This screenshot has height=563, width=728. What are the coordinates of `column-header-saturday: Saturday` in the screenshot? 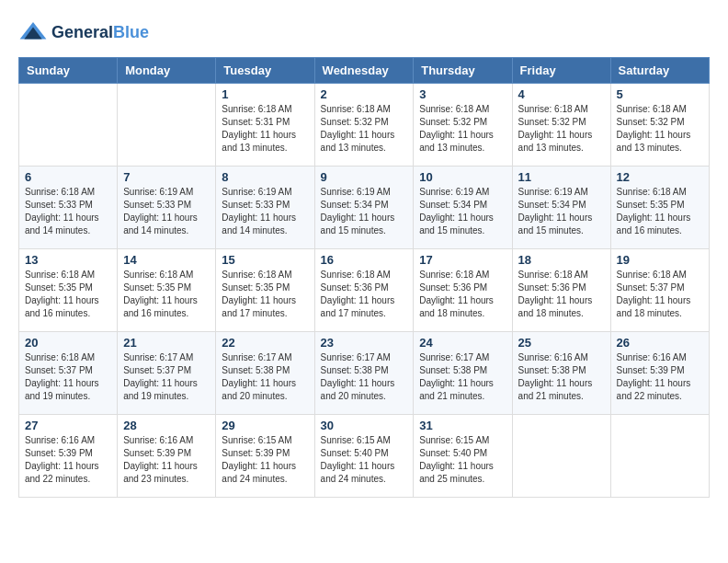 It's located at (660, 71).